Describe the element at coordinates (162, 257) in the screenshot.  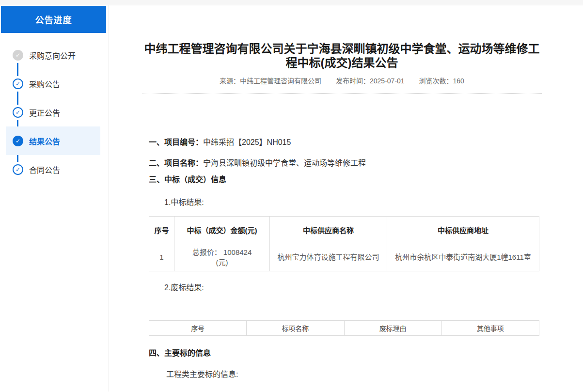
I see `cell-seq: 1` at that location.